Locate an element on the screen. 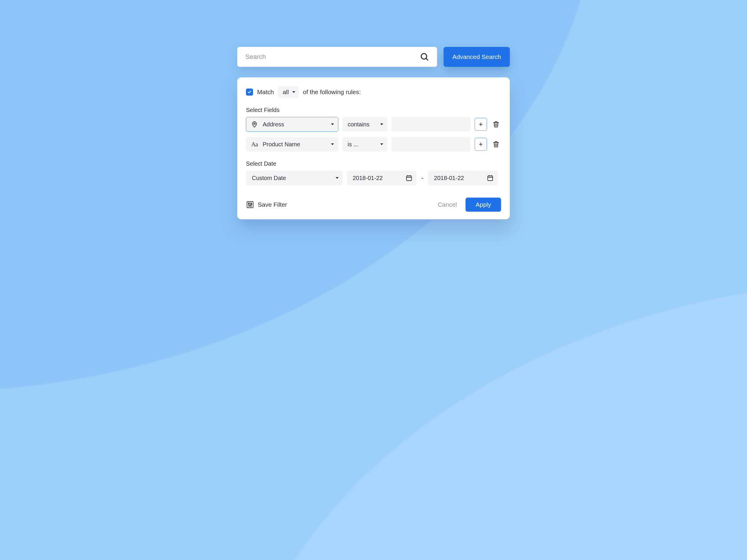  search-icon is located at coordinates (424, 57).